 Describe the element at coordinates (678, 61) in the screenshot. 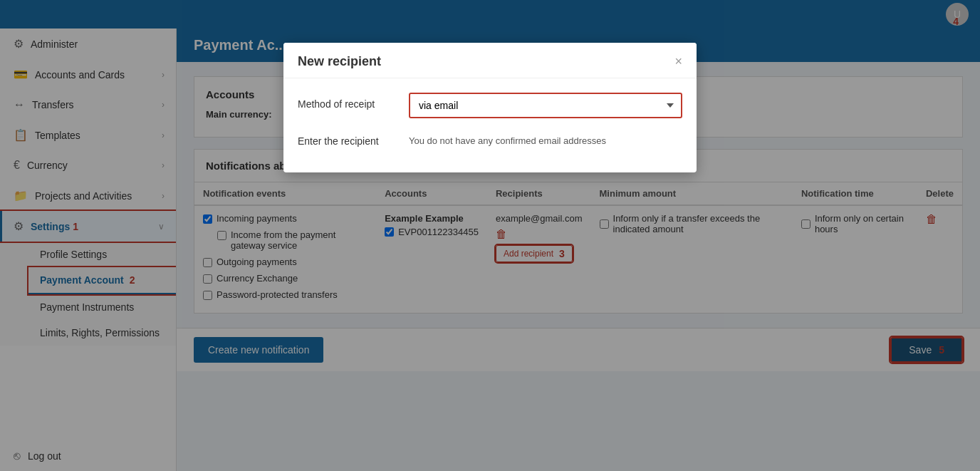

I see `modal-close-button: ×` at that location.